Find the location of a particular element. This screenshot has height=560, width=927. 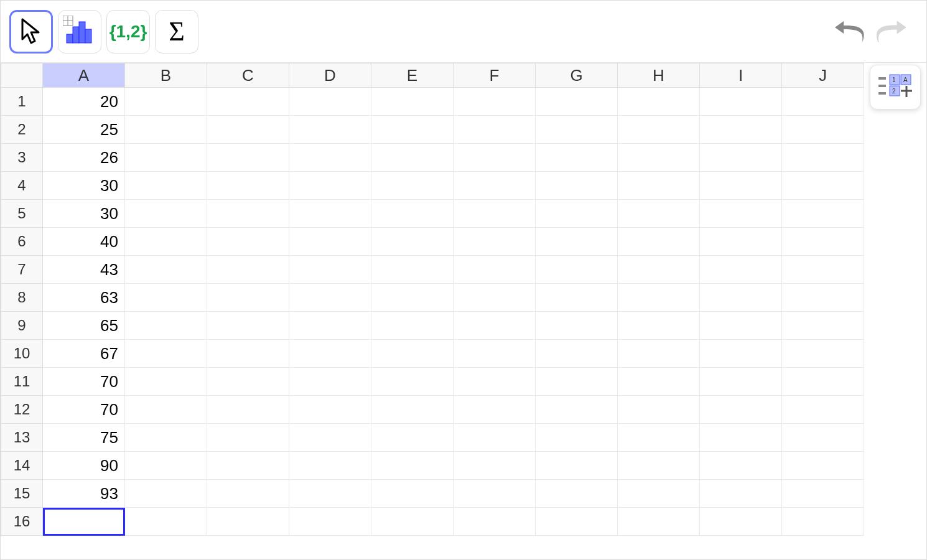

column-header: H is located at coordinates (659, 75).